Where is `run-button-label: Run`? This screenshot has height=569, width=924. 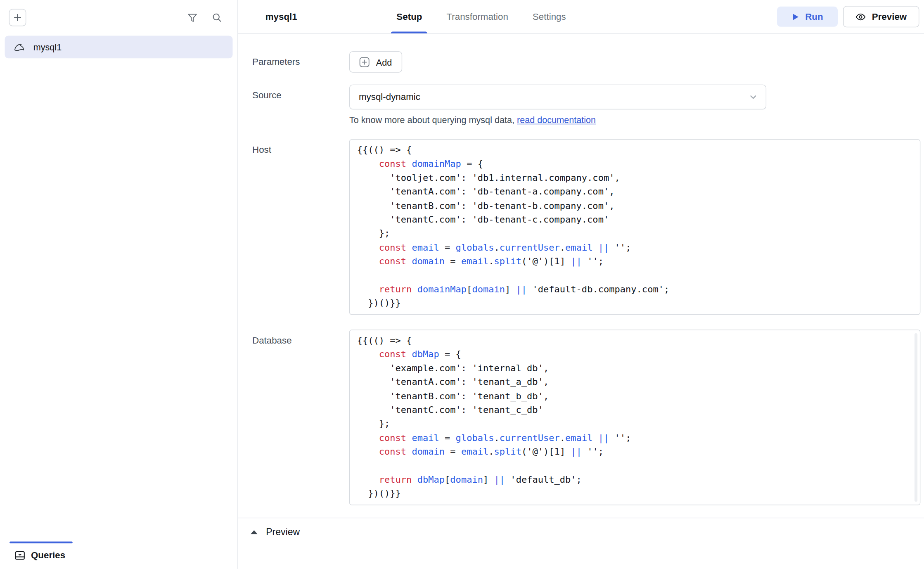 run-button-label: Run is located at coordinates (814, 17).